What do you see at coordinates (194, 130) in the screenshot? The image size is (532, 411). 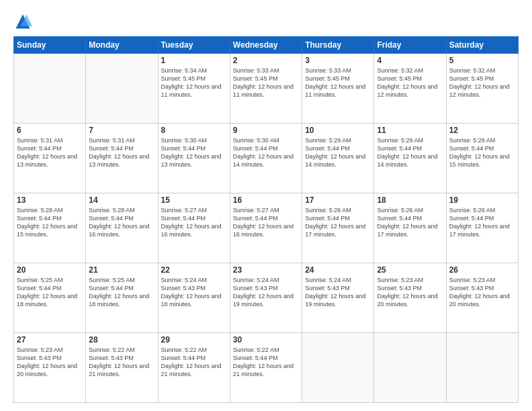 I see `day-number: 8` at bounding box center [194, 130].